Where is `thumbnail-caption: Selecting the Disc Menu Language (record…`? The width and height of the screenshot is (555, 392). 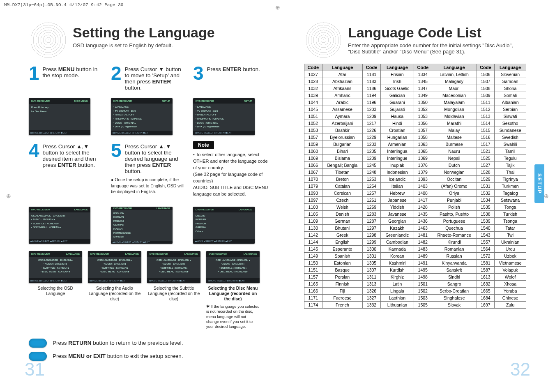 thumbnail-caption: Selecting the Disc Menu Language (record… is located at coordinates (233, 293).